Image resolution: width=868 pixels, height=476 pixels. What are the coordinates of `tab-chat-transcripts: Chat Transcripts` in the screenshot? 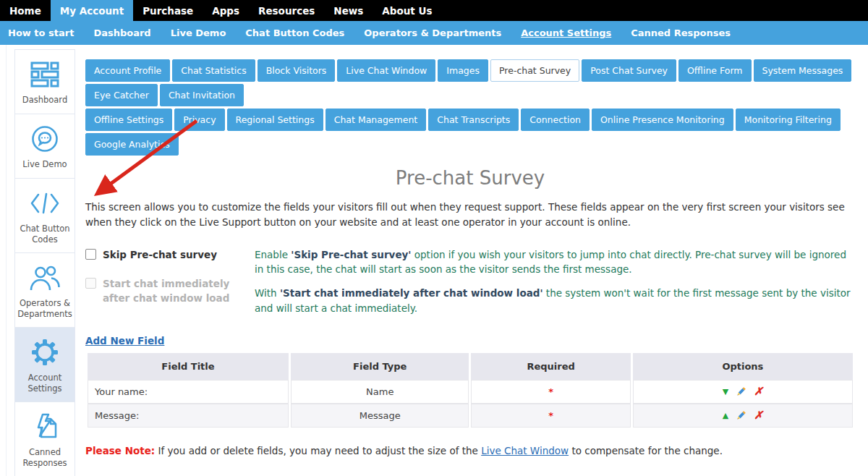 It's located at (473, 120).